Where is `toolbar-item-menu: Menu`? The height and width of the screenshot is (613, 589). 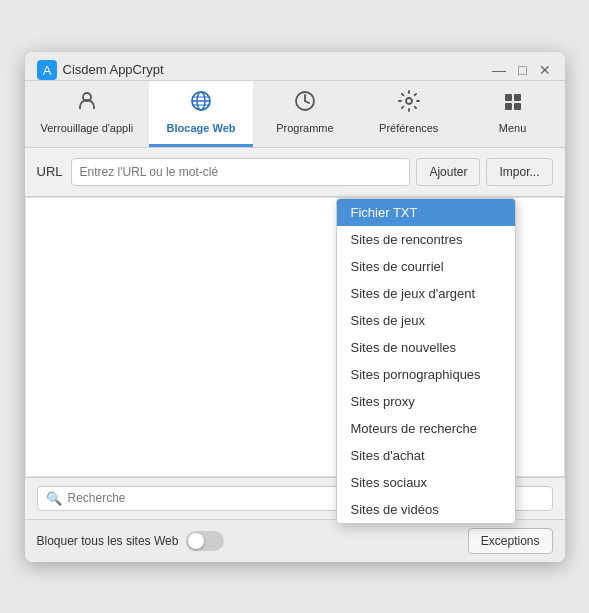
toolbar-item-menu: Menu is located at coordinates (513, 114).